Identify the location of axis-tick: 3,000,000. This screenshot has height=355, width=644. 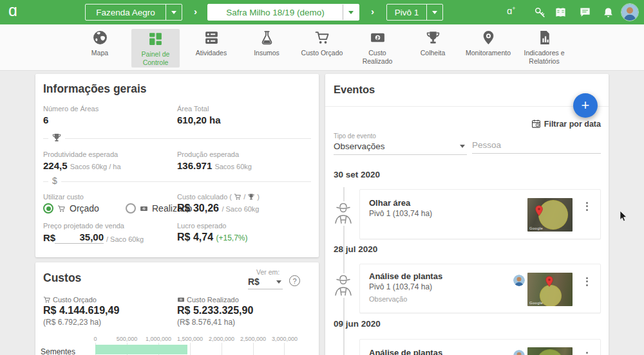
(285, 339).